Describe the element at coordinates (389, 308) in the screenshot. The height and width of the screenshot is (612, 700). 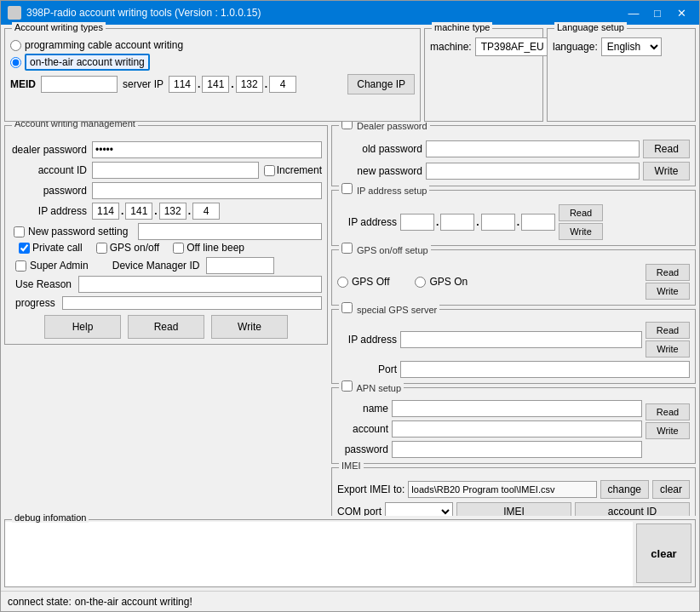
I see `special-gps-title: special GPS server` at that location.